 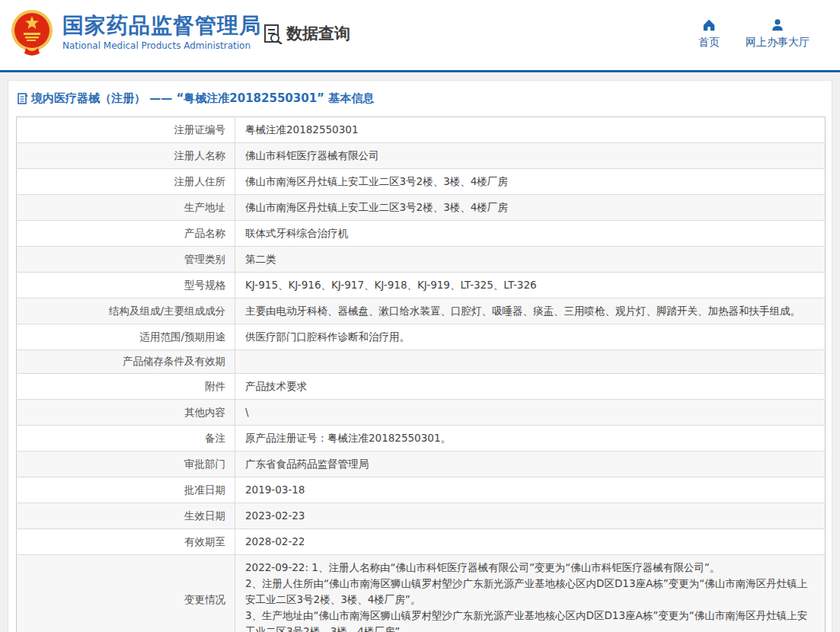 I want to click on table-row: 变更情况2022-09-22: 1、注册人名称由“佛山市科钜医疗器械有限公司”变…, so click(x=421, y=594).